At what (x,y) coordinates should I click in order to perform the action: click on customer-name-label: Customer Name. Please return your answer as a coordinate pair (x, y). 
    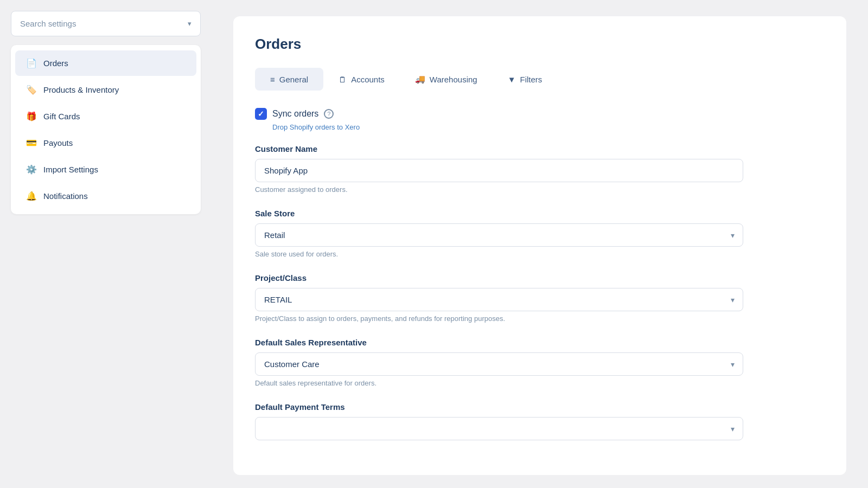
    Looking at the image, I should click on (499, 149).